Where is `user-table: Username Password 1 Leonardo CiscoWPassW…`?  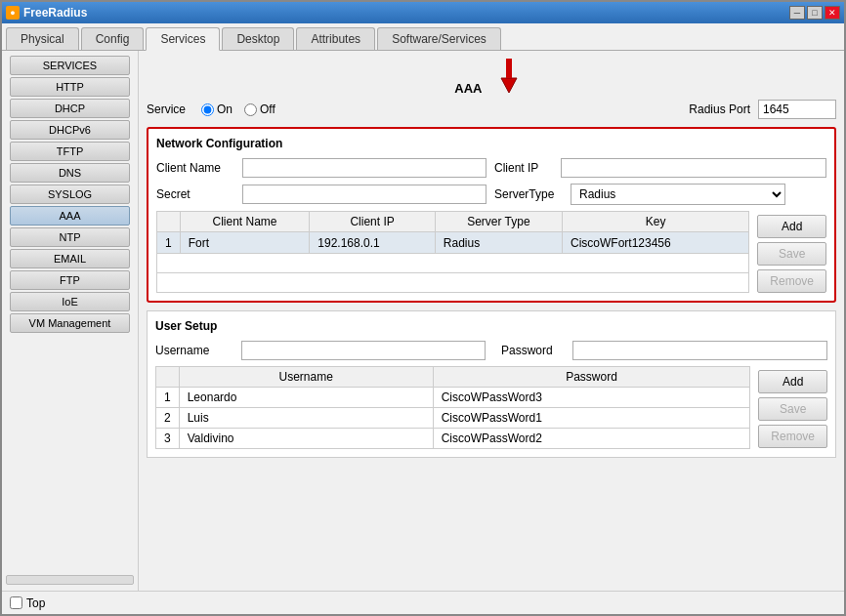 user-table: Username Password 1 Leonardo CiscoWPassW… is located at coordinates (453, 408).